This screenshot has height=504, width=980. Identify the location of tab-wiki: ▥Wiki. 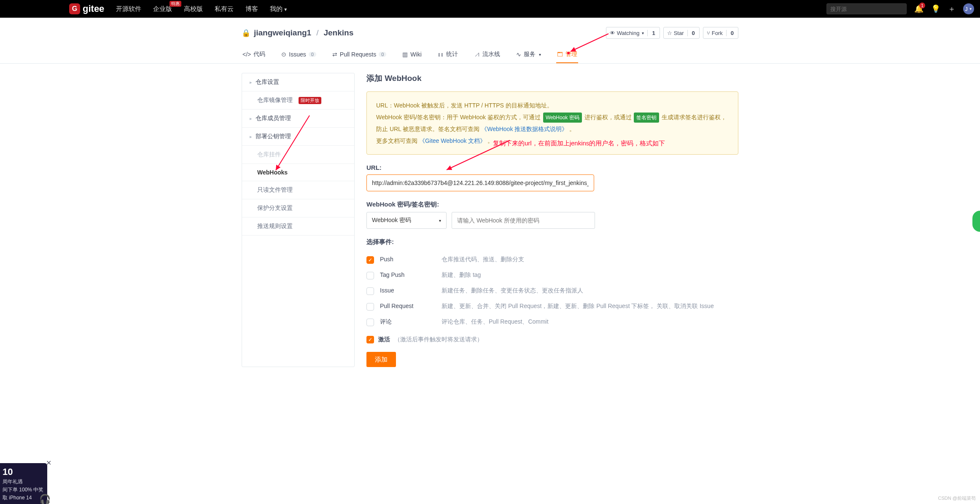
(412, 55).